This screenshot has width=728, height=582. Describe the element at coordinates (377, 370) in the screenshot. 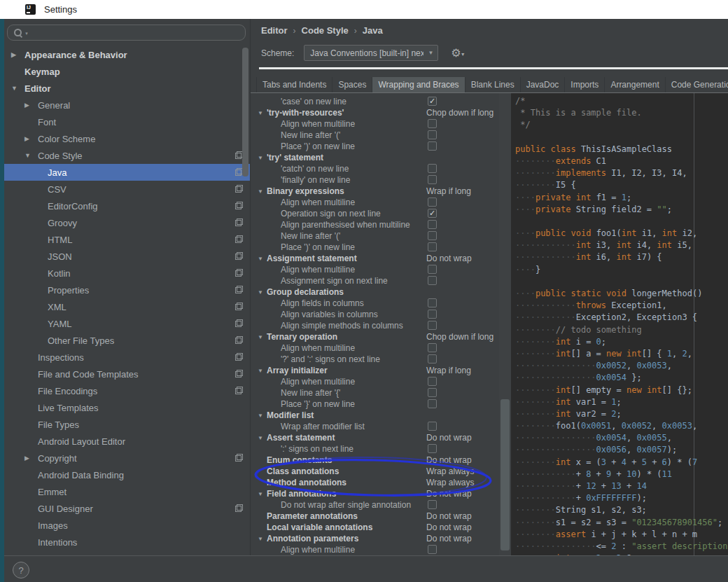

I see `setting-row: ▼ Array initializer Wrap if long` at that location.